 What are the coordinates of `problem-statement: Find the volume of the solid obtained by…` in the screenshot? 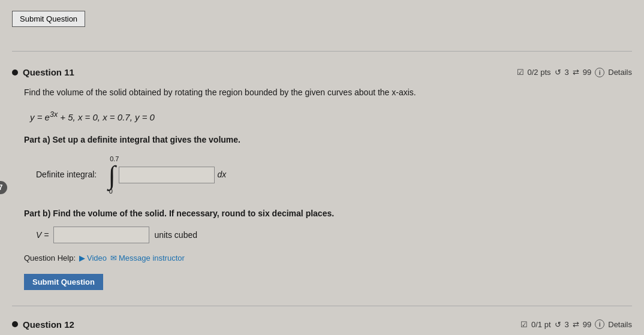 It's located at (328, 93).